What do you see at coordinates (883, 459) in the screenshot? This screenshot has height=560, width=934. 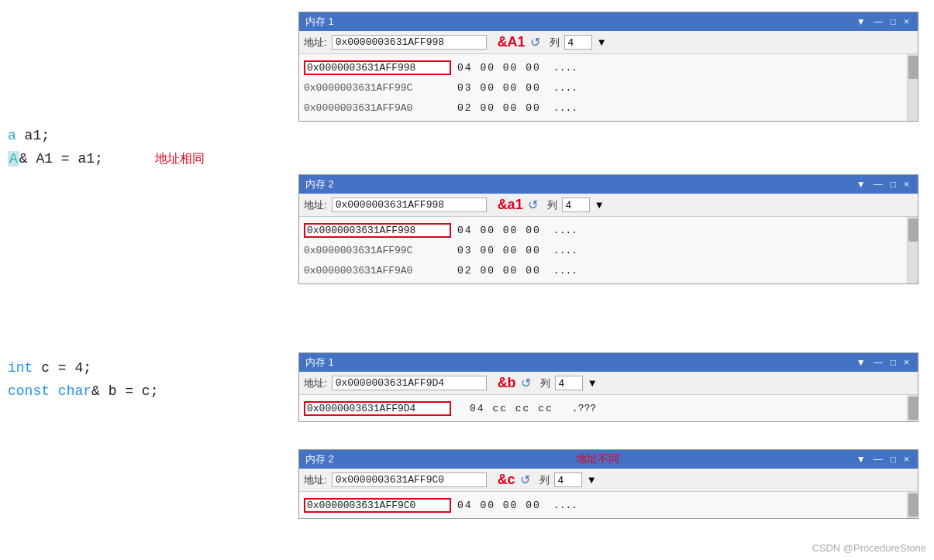 I see `win4-controls: ▼ — □ ×` at bounding box center [883, 459].